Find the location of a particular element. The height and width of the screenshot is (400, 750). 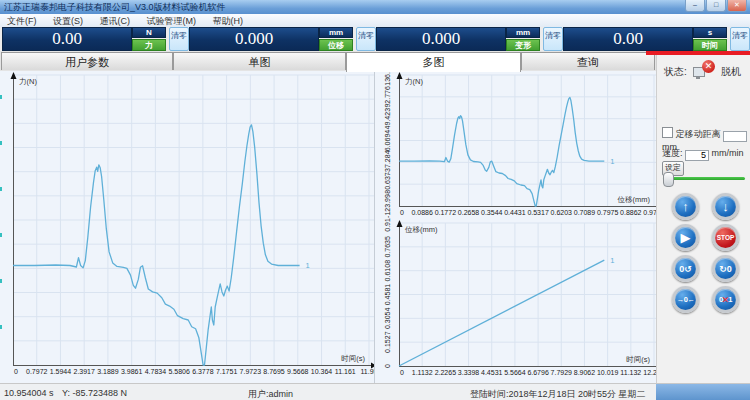

svg-text: 0.4581 is located at coordinates (388, 295).